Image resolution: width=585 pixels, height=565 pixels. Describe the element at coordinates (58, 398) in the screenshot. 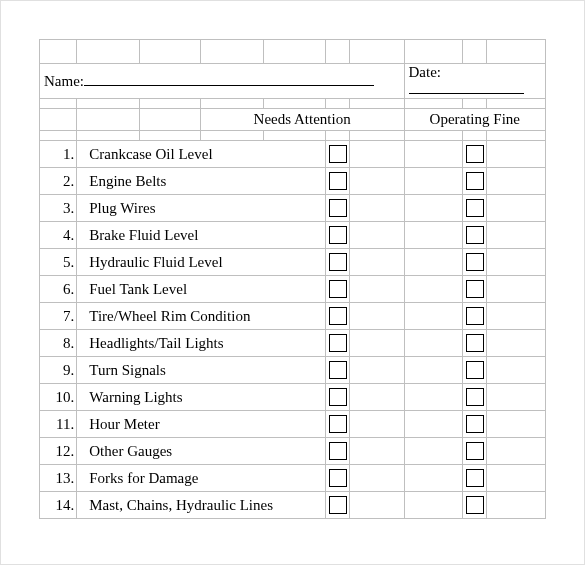

I see `item-number: 10.` at that location.